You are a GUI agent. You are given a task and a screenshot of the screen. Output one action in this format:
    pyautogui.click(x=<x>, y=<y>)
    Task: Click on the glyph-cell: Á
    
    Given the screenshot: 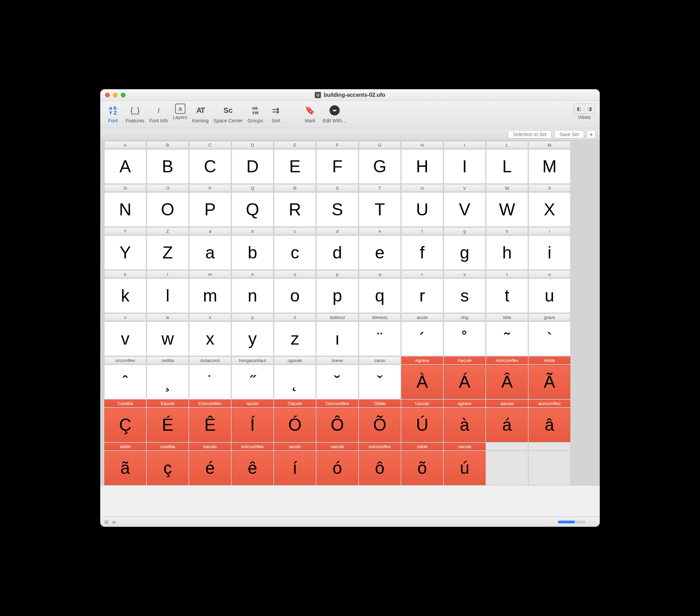 What is the action you would take?
    pyautogui.click(x=465, y=382)
    